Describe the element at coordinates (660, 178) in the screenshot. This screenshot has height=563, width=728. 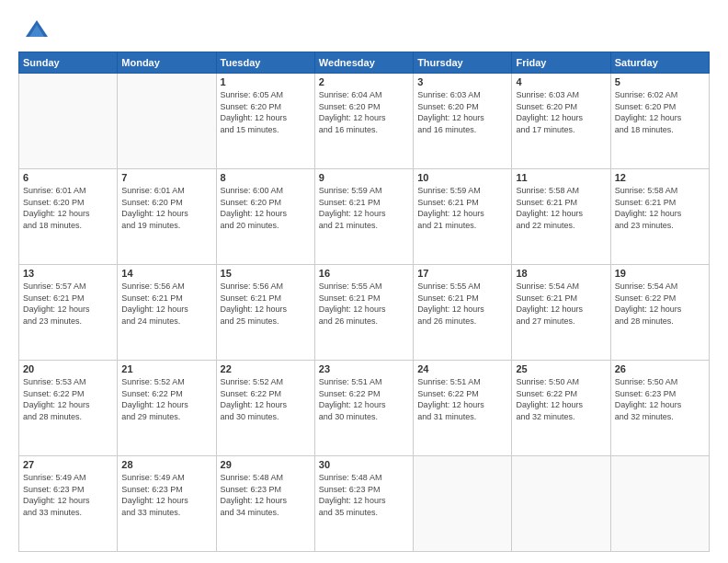
I see `day-number: 12` at that location.